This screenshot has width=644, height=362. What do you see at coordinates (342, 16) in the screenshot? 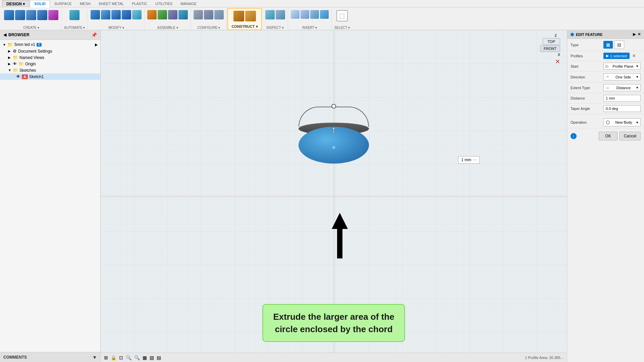
I see `select-icon: ⬚` at bounding box center [342, 16].